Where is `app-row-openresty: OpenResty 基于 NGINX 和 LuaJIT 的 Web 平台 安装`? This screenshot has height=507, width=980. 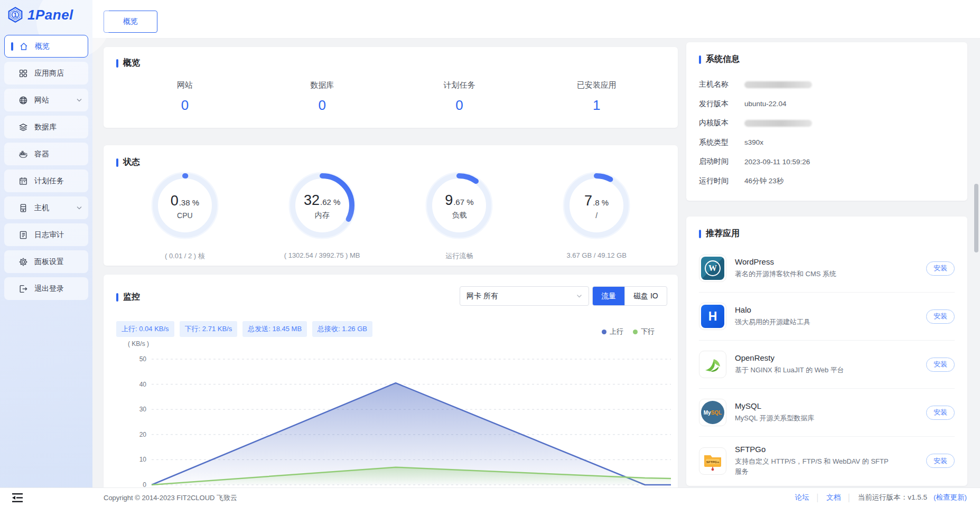
app-row-openresty: OpenResty 基于 NGINX 和 LuaJIT 的 Web 平台 安装 is located at coordinates (827, 364).